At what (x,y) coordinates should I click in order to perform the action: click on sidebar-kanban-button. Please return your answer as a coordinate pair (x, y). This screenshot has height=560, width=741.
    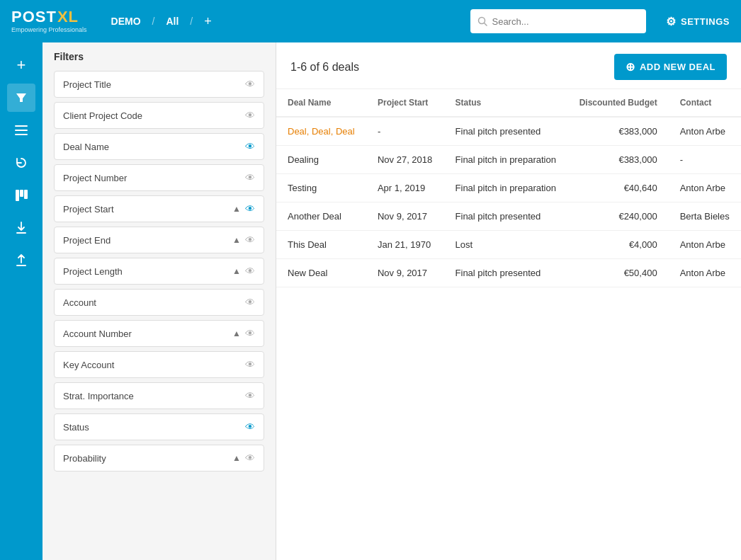
    Looking at the image, I should click on (21, 195).